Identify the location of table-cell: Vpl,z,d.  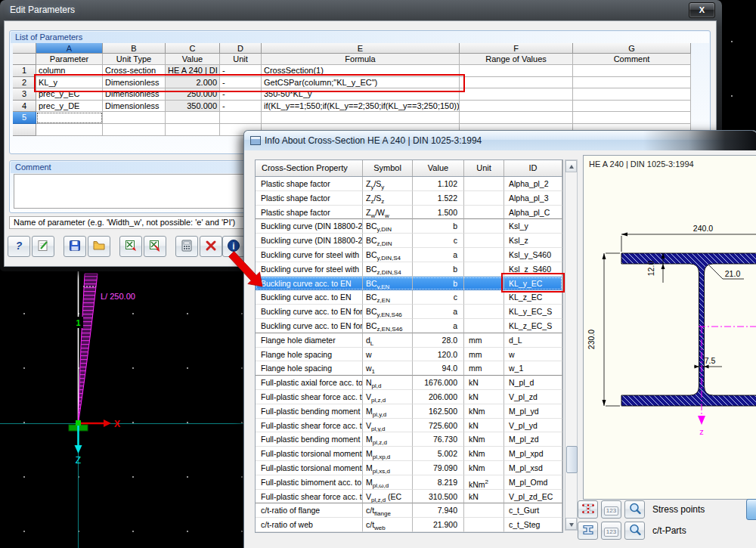
(388, 398).